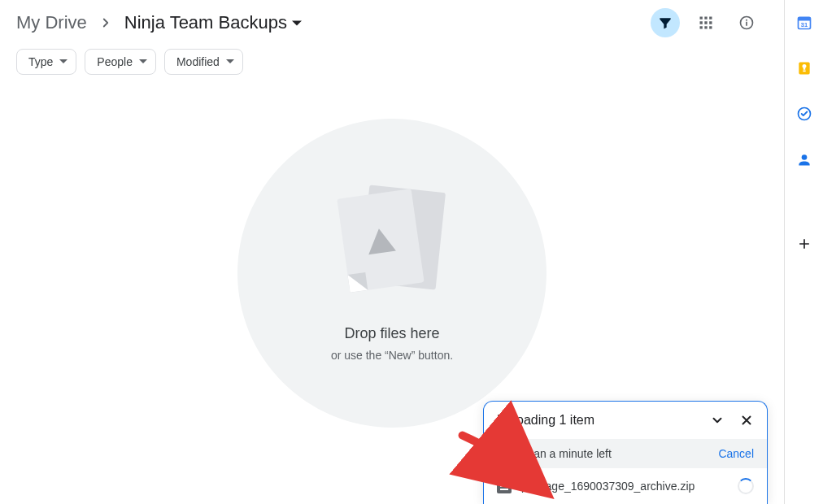 Image resolution: width=823 pixels, height=504 pixels. Describe the element at coordinates (106, 23) in the screenshot. I see `chevron-right-icon` at that location.